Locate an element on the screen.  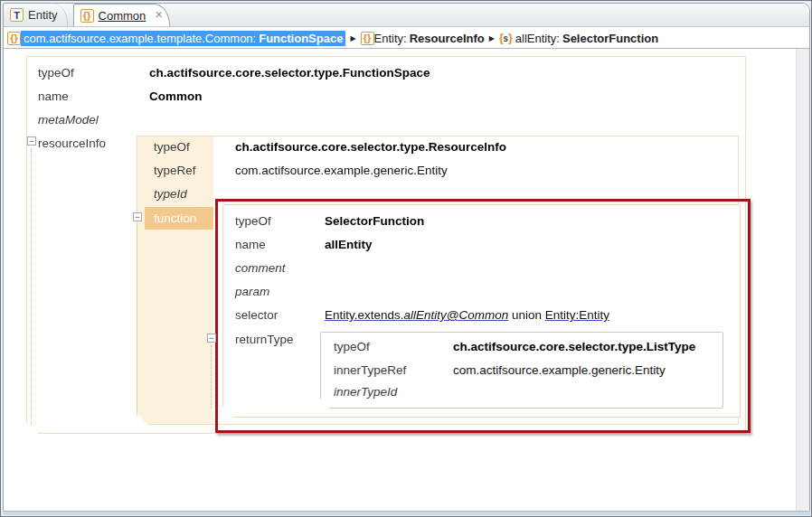
selector-expression: Entity.extends.allEntity@Common union En… is located at coordinates (467, 315).